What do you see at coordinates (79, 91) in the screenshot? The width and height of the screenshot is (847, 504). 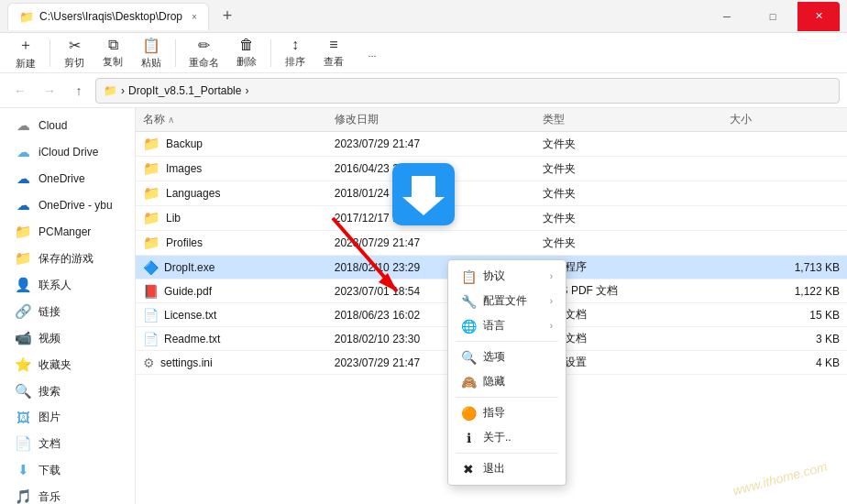 I see `up-button: ↑` at bounding box center [79, 91].